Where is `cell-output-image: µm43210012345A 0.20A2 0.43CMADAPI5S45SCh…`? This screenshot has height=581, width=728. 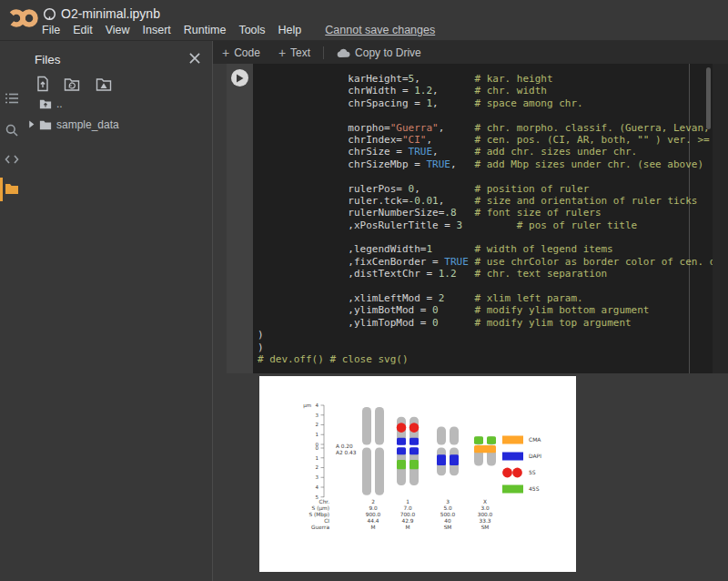
cell-output-image: µm43210012345A 0.20A2 0.43CMADAPI5S45SCh… is located at coordinates (418, 474).